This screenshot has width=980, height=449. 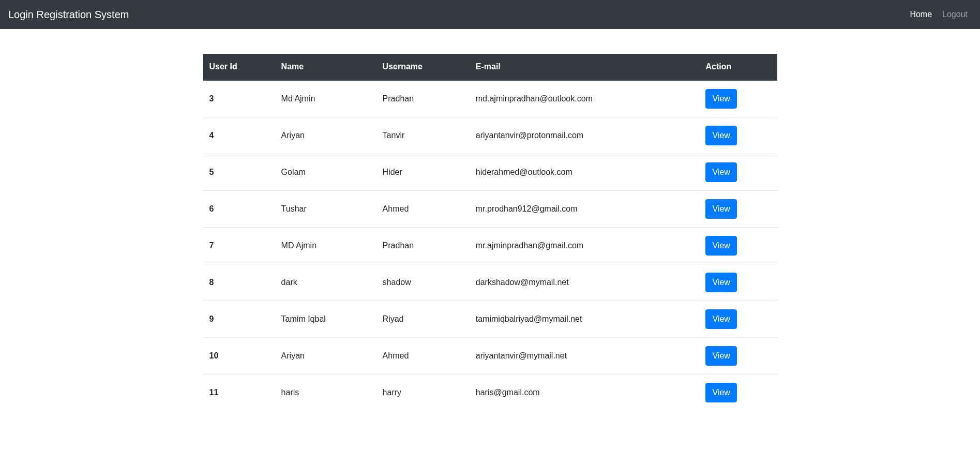 What do you see at coordinates (239, 173) in the screenshot?
I see `cell-user-id: 5` at bounding box center [239, 173].